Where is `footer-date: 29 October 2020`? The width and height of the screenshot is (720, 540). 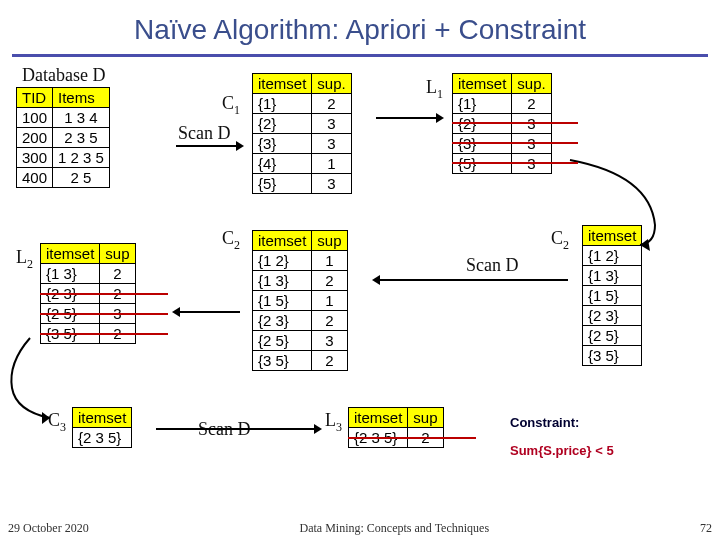 footer-date: 29 October 2020 is located at coordinates (48, 528).